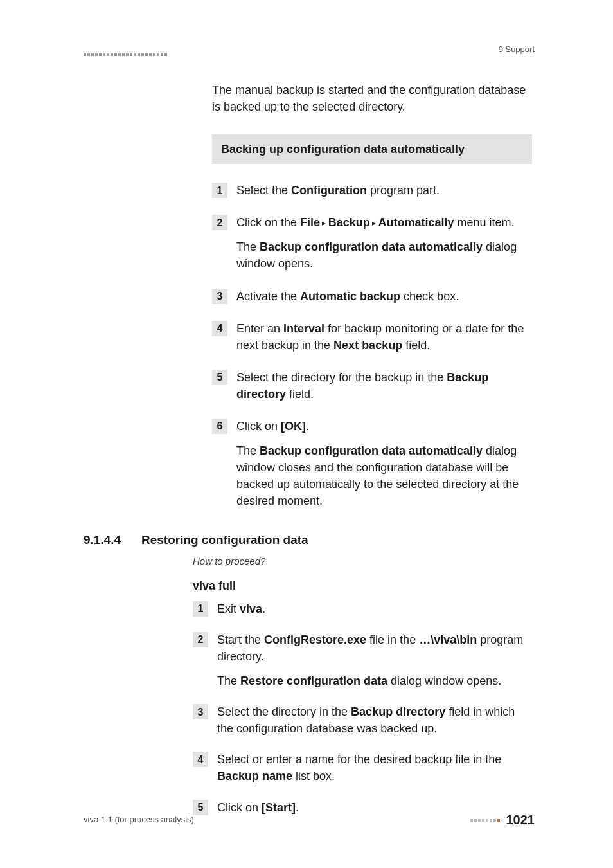 The image size is (613, 868). What do you see at coordinates (404, 190) in the screenshot?
I see `t: program part.` at bounding box center [404, 190].